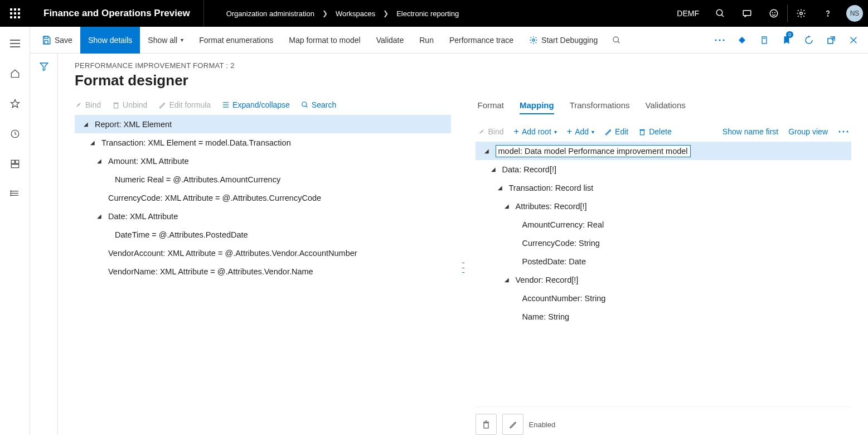 The height and width of the screenshot is (435, 868). I want to click on breadcrumb-item: Organization administration, so click(270, 13).